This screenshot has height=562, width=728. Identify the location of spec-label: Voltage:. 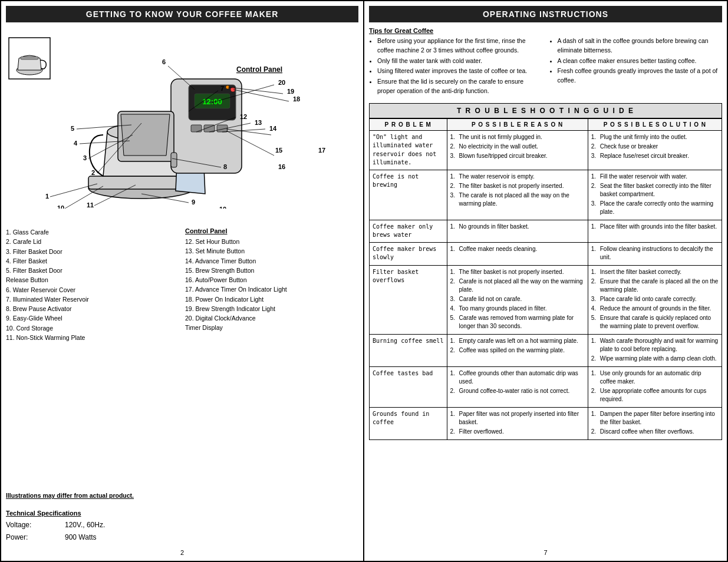
(27, 525).